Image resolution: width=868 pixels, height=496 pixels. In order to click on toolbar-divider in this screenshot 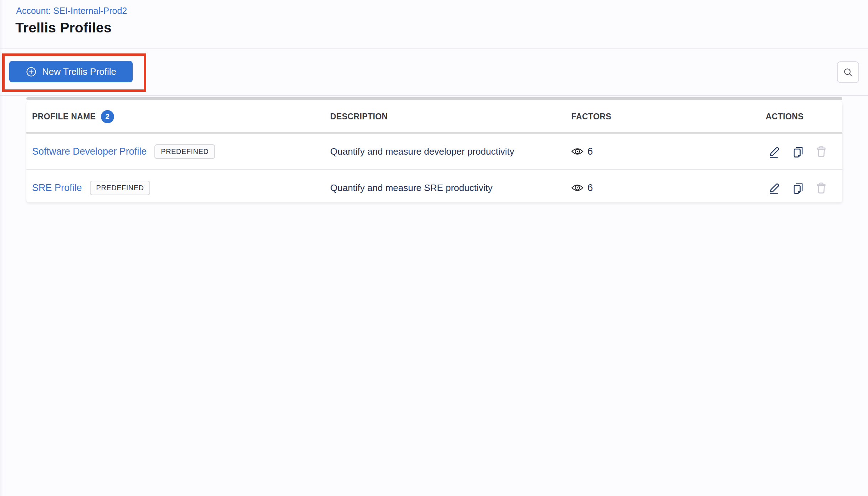, I will do `click(434, 95)`.